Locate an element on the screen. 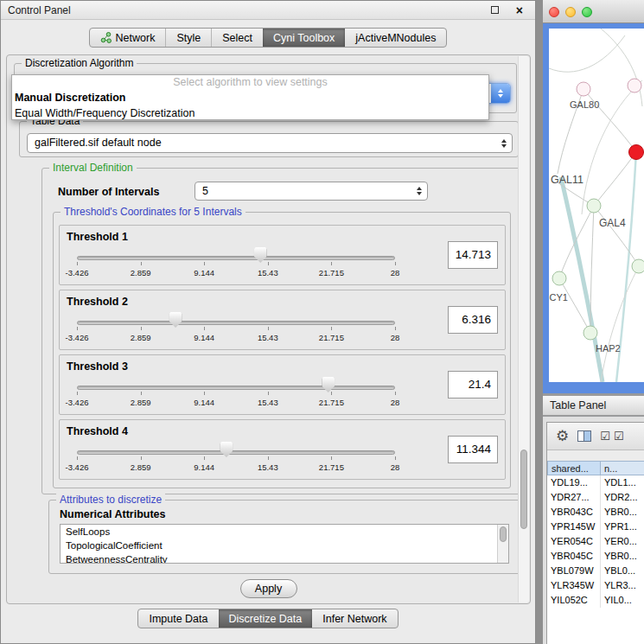 Image resolution: width=644 pixels, height=644 pixels. threshold-3-value-field: 21.4 is located at coordinates (473, 385).